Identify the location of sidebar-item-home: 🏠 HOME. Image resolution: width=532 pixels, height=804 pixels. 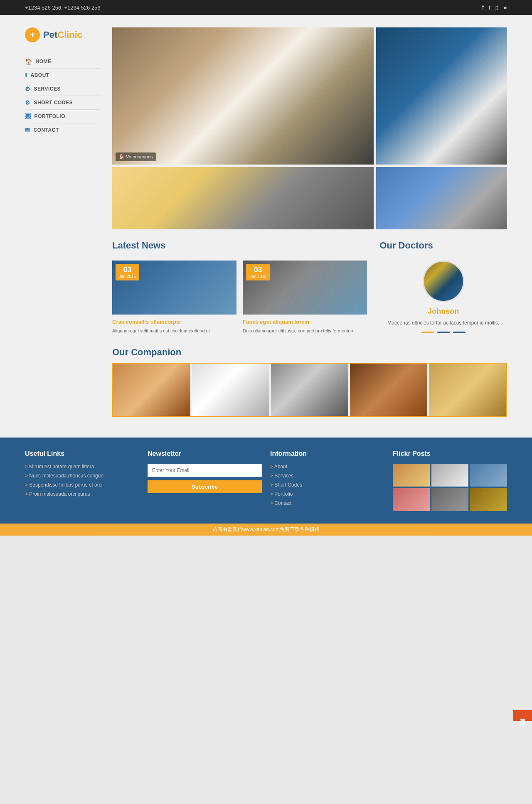
(62, 61).